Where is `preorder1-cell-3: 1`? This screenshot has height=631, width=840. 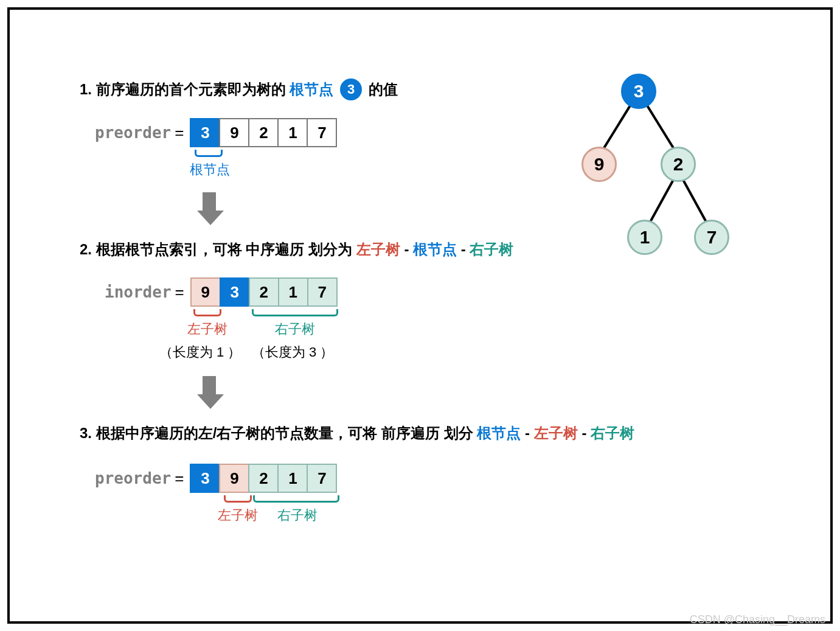
preorder1-cell-3: 1 is located at coordinates (293, 133).